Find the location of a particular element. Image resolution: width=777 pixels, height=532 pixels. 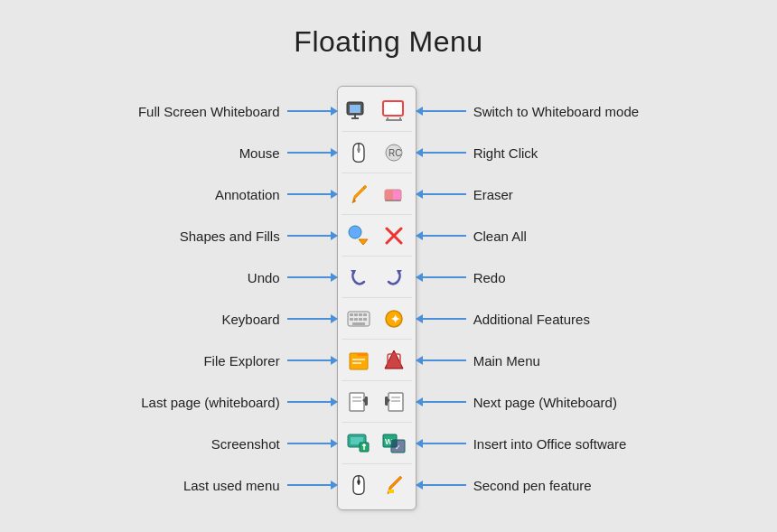

label-screenshot: Screenshot is located at coordinates (246, 444).